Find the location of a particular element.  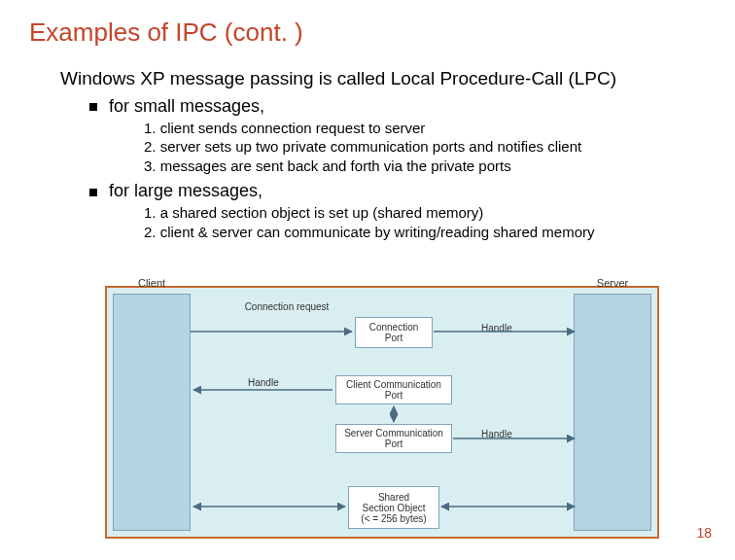

list-item: 1. client sends connection request to se… is located at coordinates (439, 128).